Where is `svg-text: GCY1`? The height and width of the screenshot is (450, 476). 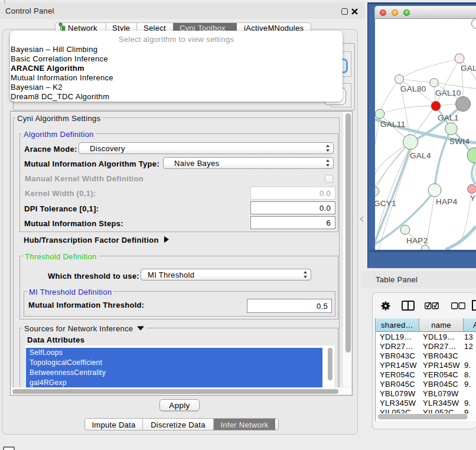
svg-text: GCY1 is located at coordinates (386, 203).